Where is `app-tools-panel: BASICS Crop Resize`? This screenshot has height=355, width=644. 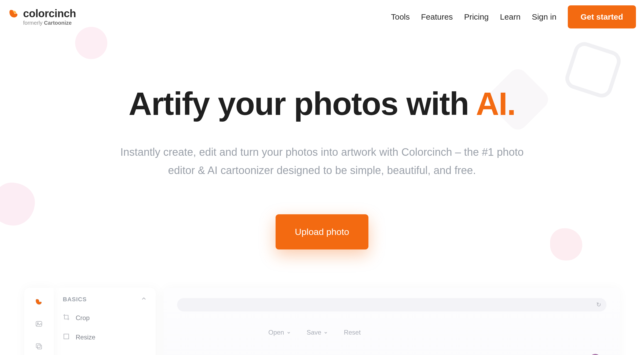
app-tools-panel: BASICS Crop Resize is located at coordinates (105, 321).